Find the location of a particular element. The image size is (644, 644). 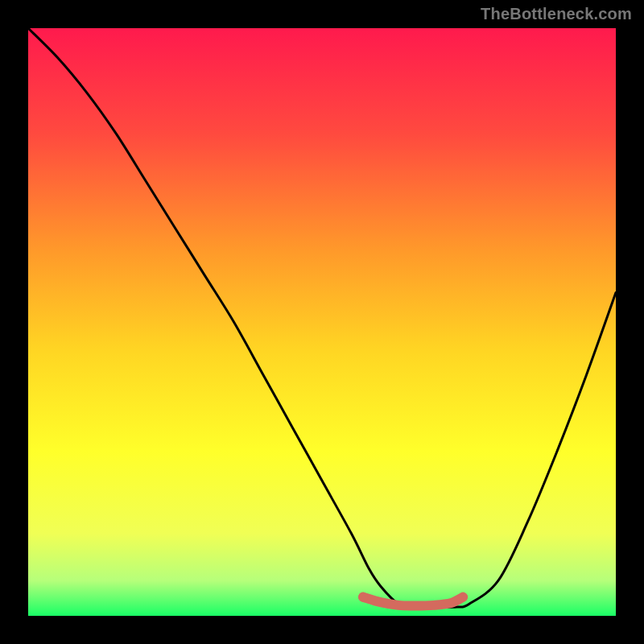

highlight-segment is located at coordinates (413, 602).